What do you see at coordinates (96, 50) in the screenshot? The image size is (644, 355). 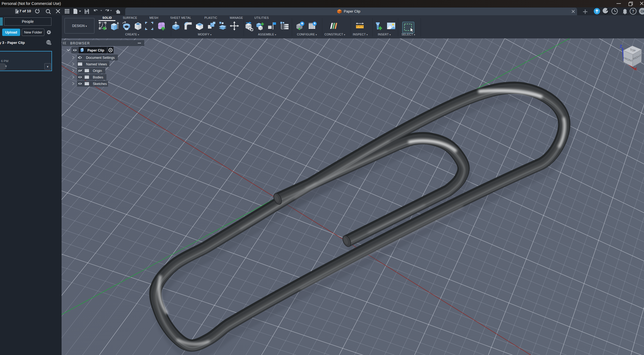 I see `svg-text: Paper Clip` at bounding box center [96, 50].